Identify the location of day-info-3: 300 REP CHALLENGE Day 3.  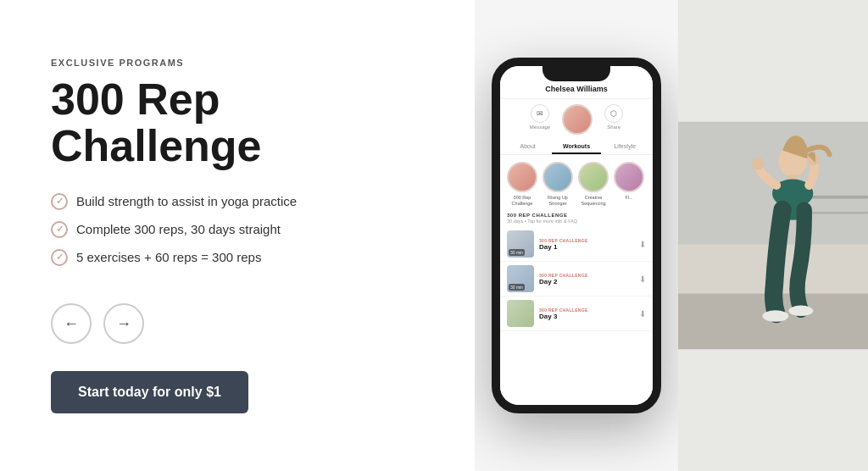
(587, 313).